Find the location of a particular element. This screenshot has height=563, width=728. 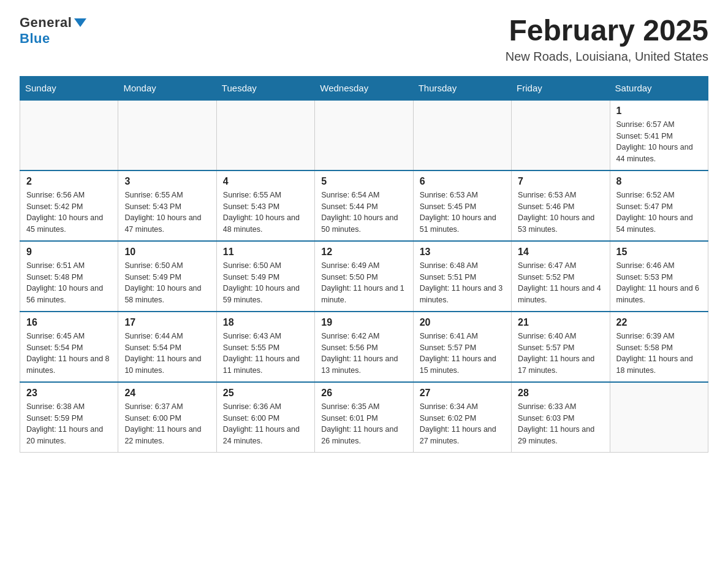

day-sun-info: Sunrise: 6:57 AMSunset: 5:41 PMDaylight:… is located at coordinates (659, 142).